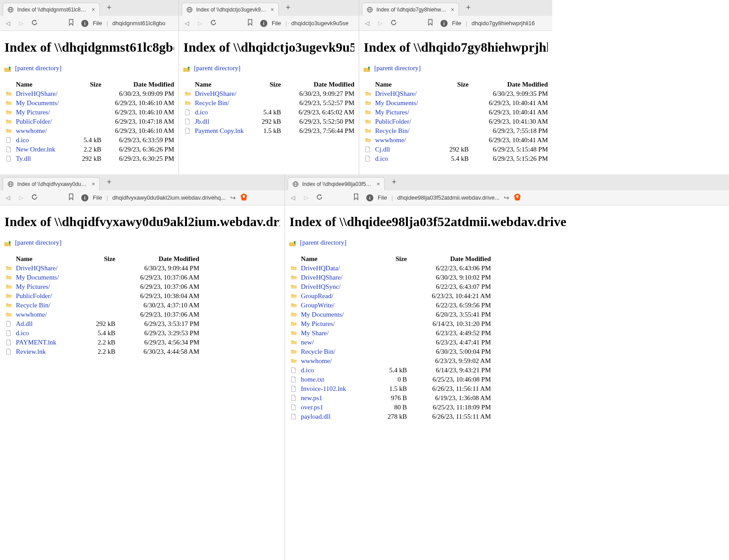 The width and height of the screenshot is (729, 560). I want to click on browser-tab: Index of \\dhqidgnmst61lc8gbo ×, so click(51, 9).